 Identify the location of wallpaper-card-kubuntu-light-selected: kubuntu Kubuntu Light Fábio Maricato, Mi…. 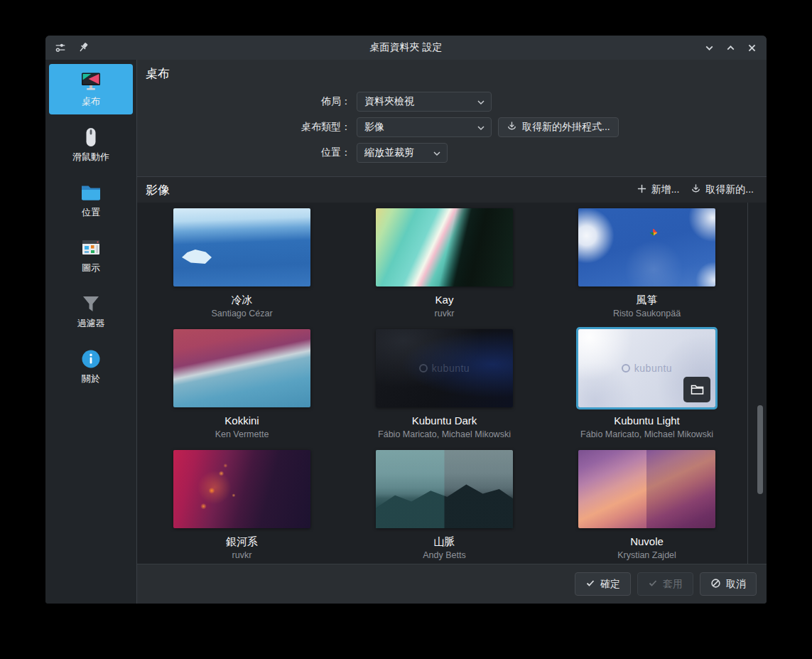
(646, 390).